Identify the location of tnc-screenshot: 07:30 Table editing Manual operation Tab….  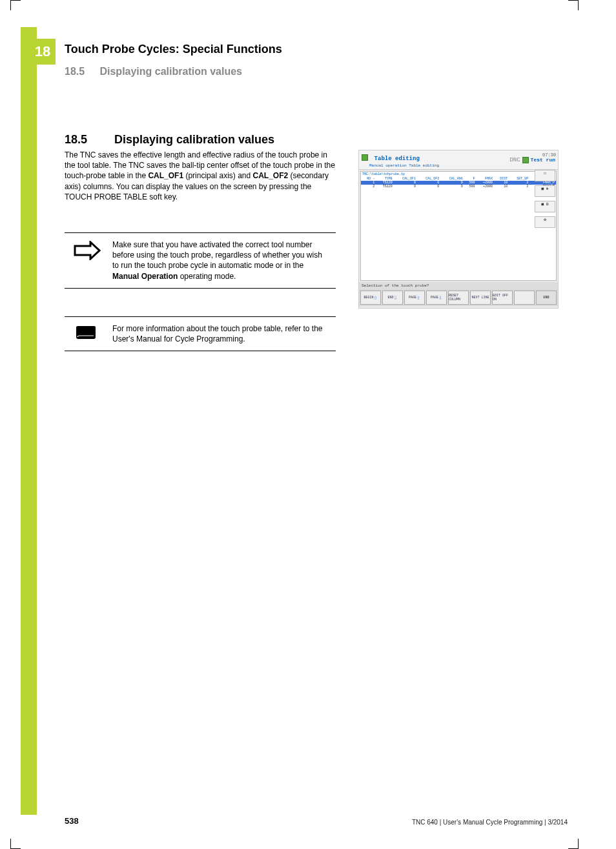
(458, 229).